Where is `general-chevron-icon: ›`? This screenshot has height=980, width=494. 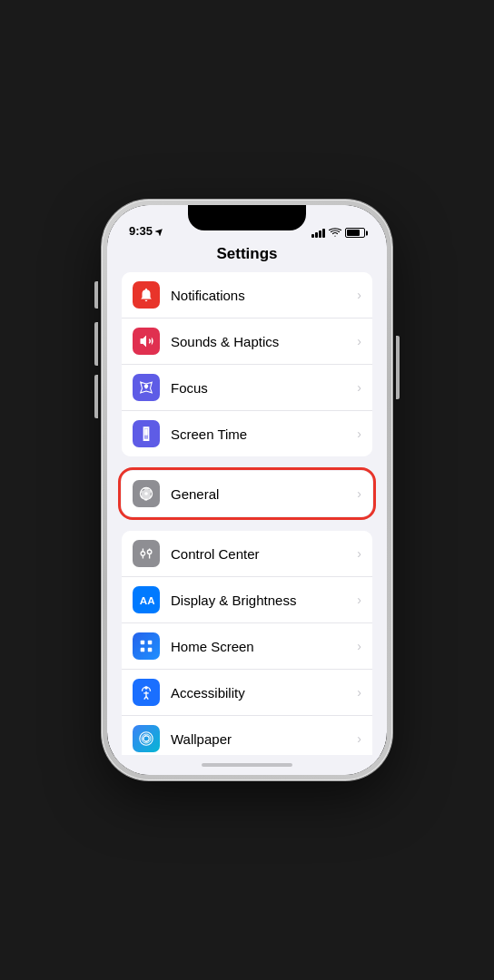 general-chevron-icon: › is located at coordinates (360, 494).